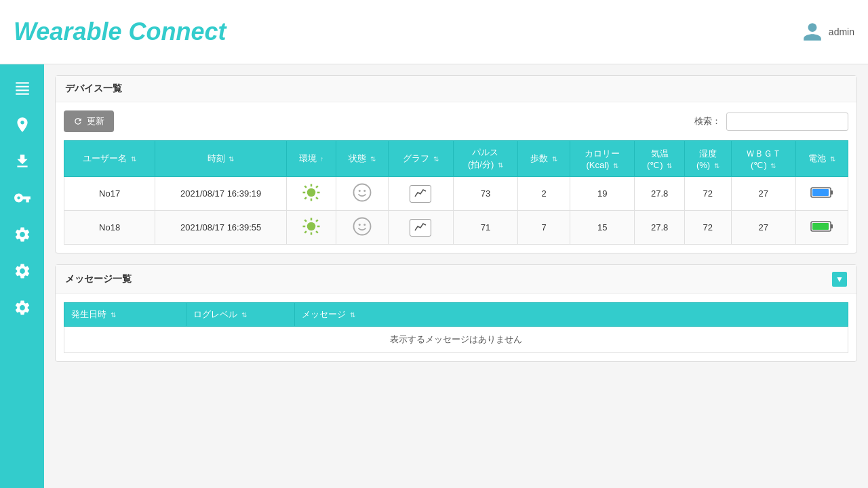 The height and width of the screenshot is (488, 868). What do you see at coordinates (221, 194) in the screenshot?
I see `cell-time: 2021/08/17 16:39:19` at bounding box center [221, 194].